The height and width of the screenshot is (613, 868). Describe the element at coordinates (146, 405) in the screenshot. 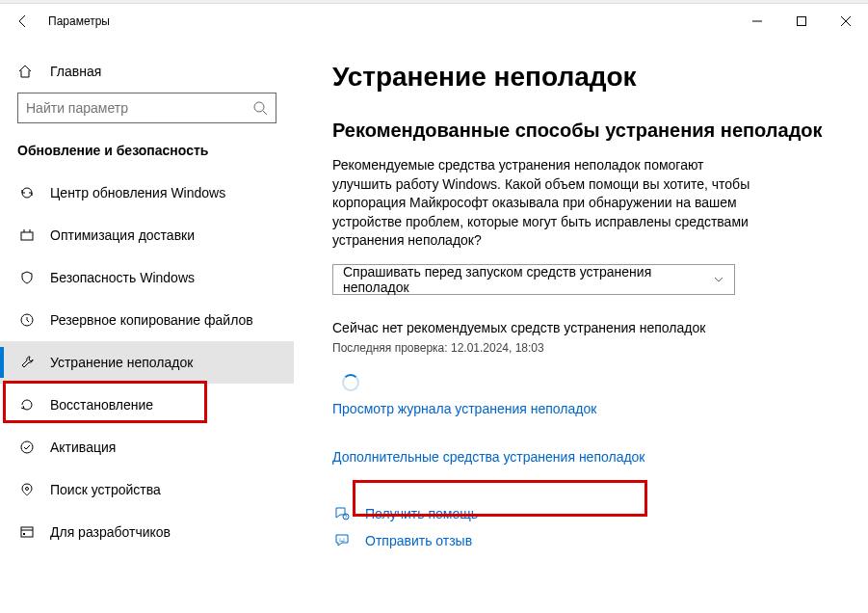

I see `sidebar-item-recovery: Восстановление` at that location.